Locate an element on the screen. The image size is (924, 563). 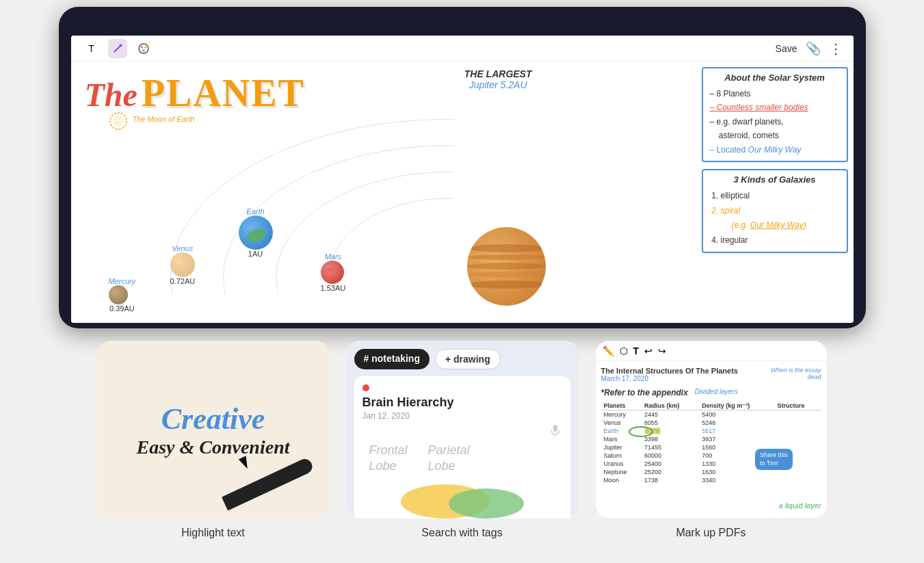
list-item-bodies: Countless smaller bodies is located at coordinates (775, 107).